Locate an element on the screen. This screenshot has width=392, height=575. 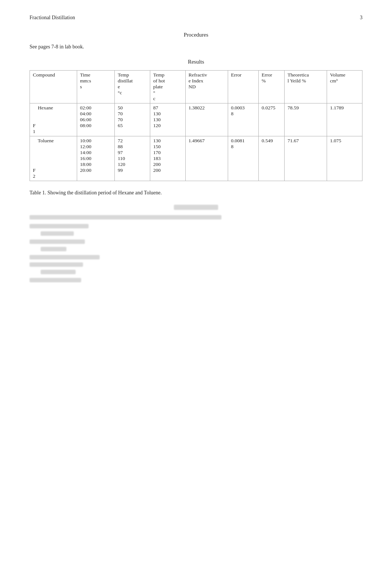
blurred-content is located at coordinates (196, 244).